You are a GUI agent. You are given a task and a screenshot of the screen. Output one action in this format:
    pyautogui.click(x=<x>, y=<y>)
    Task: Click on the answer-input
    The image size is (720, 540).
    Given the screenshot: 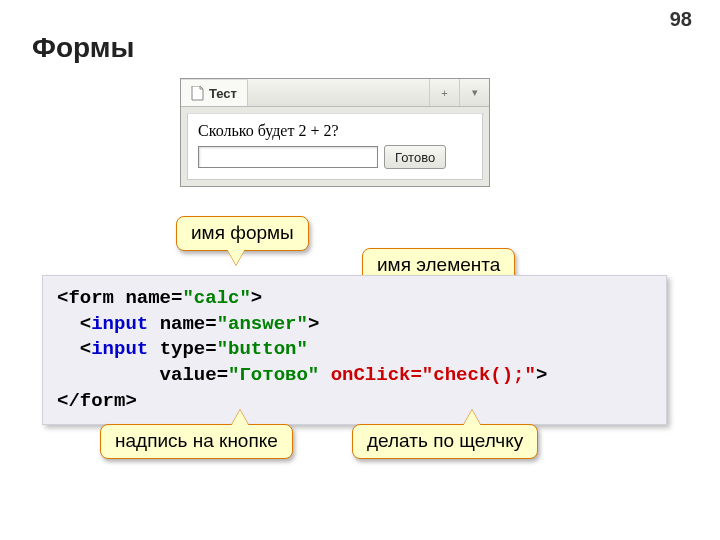 What is the action you would take?
    pyautogui.click(x=288, y=157)
    